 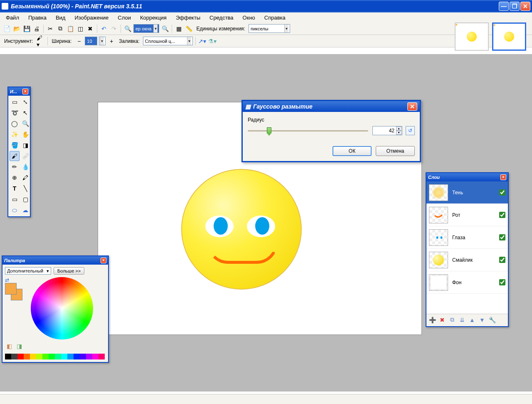 I want to click on color-picker-tool: 💧, so click(x=25, y=167).